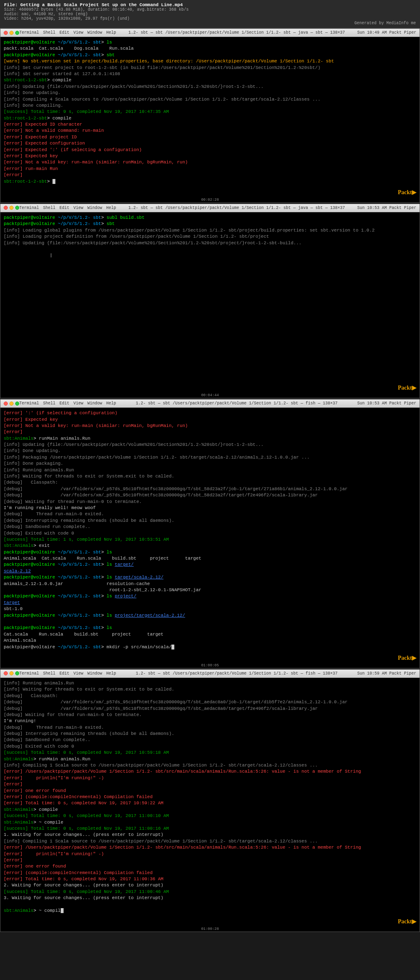  Describe the element at coordinates (210, 80) in the screenshot. I see `line-t1-7: sbt:root-1-2-sbt> compile` at that location.